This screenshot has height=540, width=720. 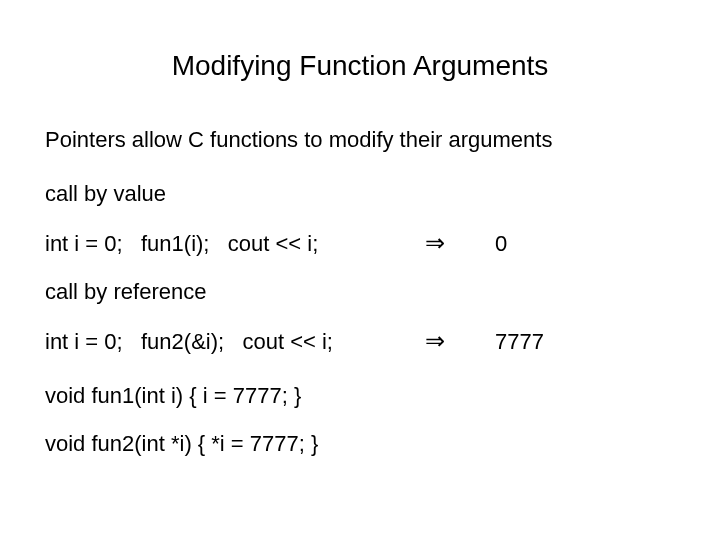 I want to click on intro-text-content: Pointers allow C functions to modify the…, so click(x=298, y=140).